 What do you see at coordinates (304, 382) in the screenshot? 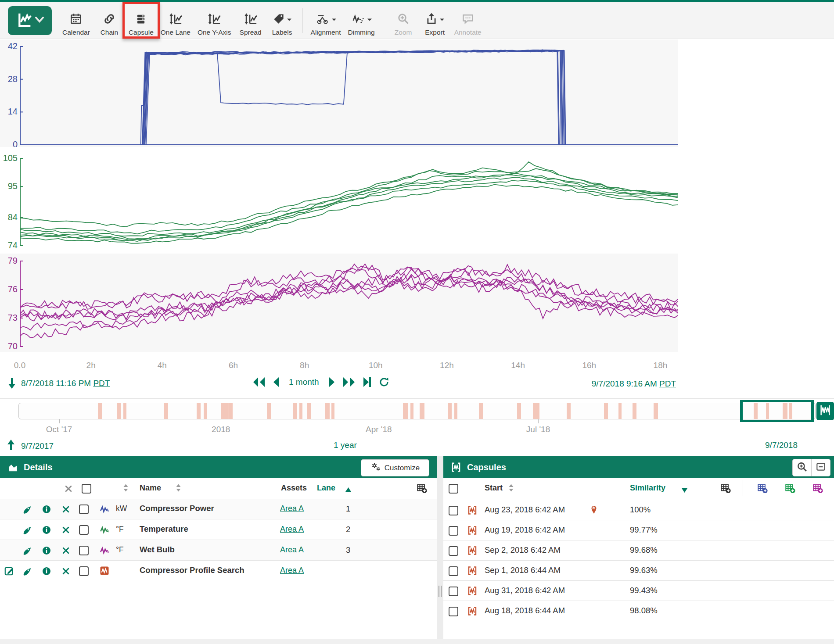
I see `range-step-label: 1 month` at bounding box center [304, 382].